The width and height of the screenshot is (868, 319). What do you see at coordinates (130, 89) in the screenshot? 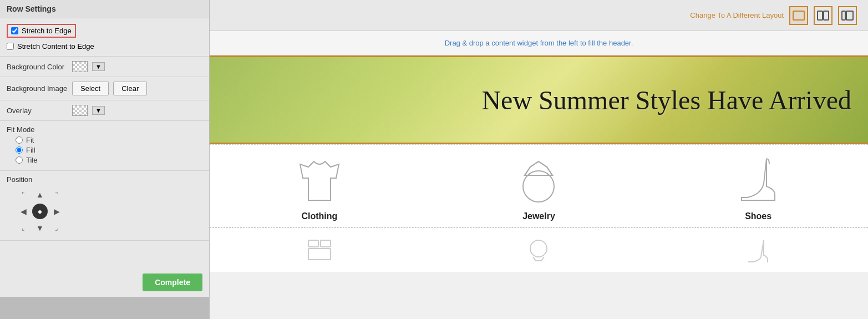
I see `clear-button: Clear` at bounding box center [130, 89].